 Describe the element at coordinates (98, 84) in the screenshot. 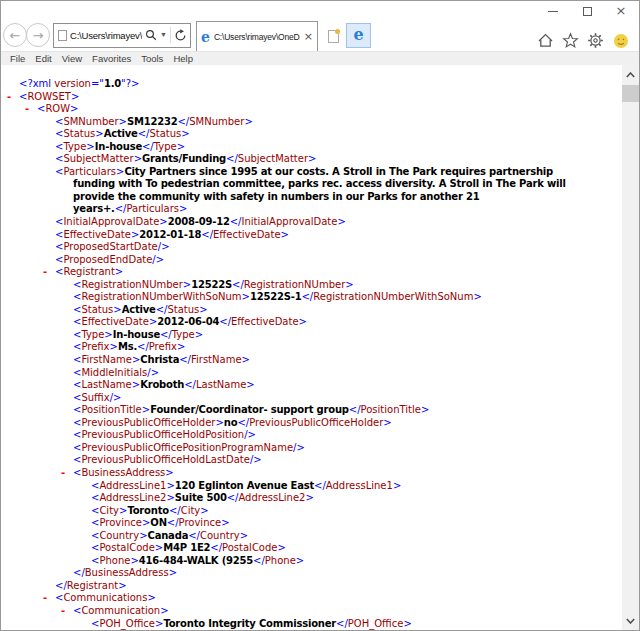

I see `xml-markup: ="` at that location.